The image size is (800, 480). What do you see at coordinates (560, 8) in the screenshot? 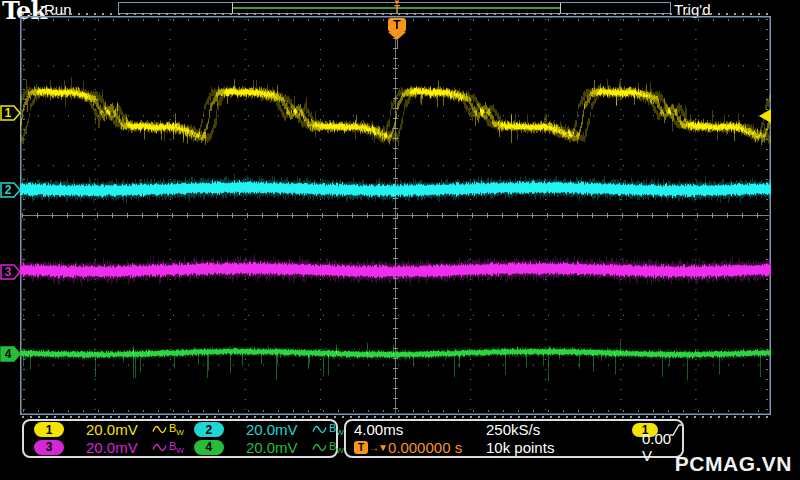
I see `record-window-divider-right` at bounding box center [560, 8].